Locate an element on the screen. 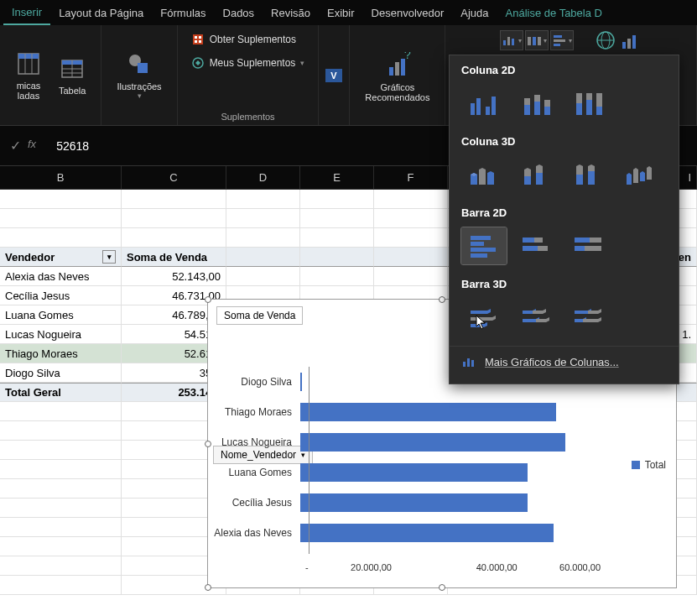 The width and height of the screenshot is (697, 616). clustered-bar-option is located at coordinates (484, 246).